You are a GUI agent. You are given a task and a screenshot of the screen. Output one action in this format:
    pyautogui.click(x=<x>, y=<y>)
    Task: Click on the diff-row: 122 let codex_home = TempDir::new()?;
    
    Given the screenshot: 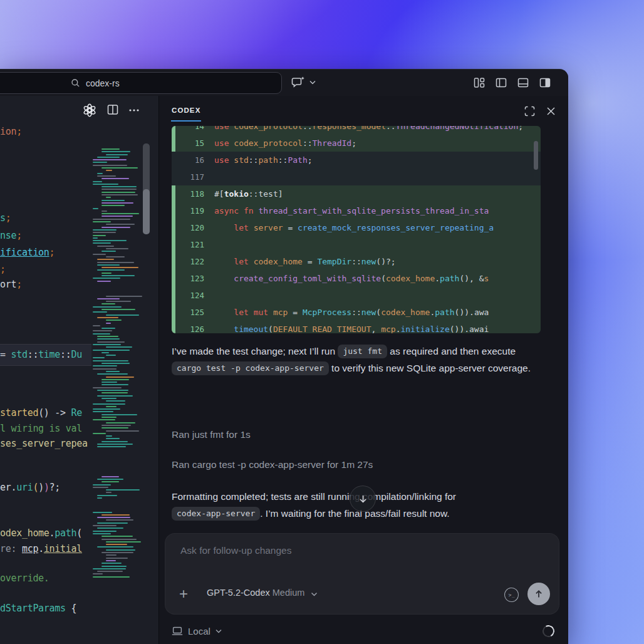 What is the action you would take?
    pyautogui.click(x=356, y=262)
    